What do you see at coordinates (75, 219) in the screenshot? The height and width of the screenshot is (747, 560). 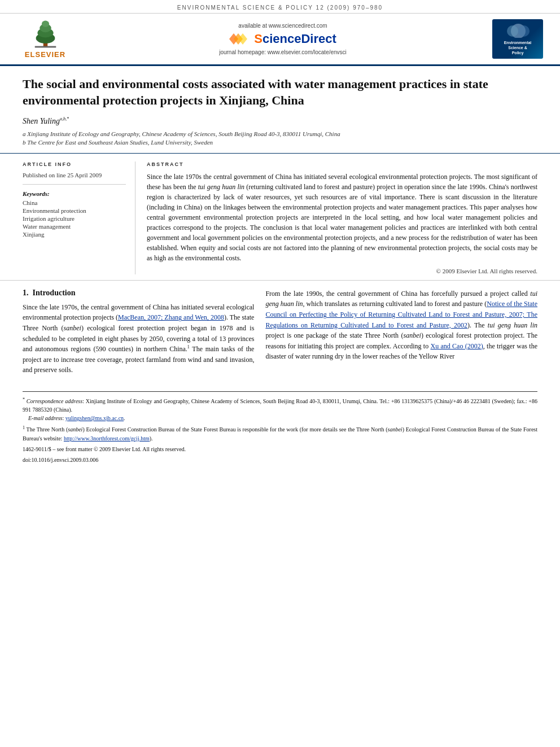 I see `keyword-irrigation: Irrigation agriculture` at bounding box center [75, 219].